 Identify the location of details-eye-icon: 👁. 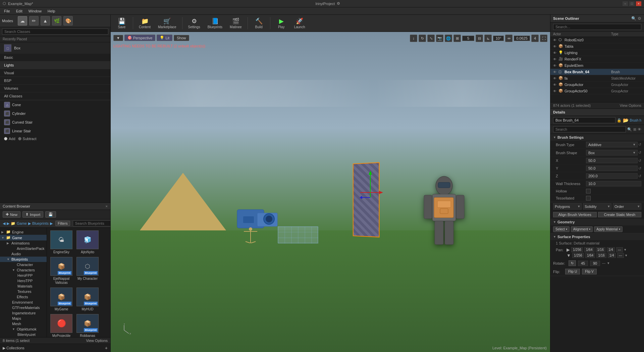
(639, 129).